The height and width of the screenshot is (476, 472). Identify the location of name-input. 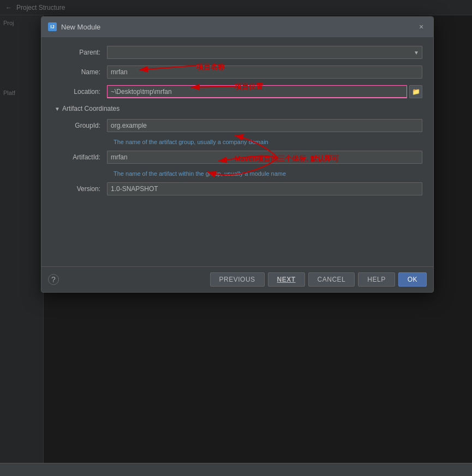
(265, 72).